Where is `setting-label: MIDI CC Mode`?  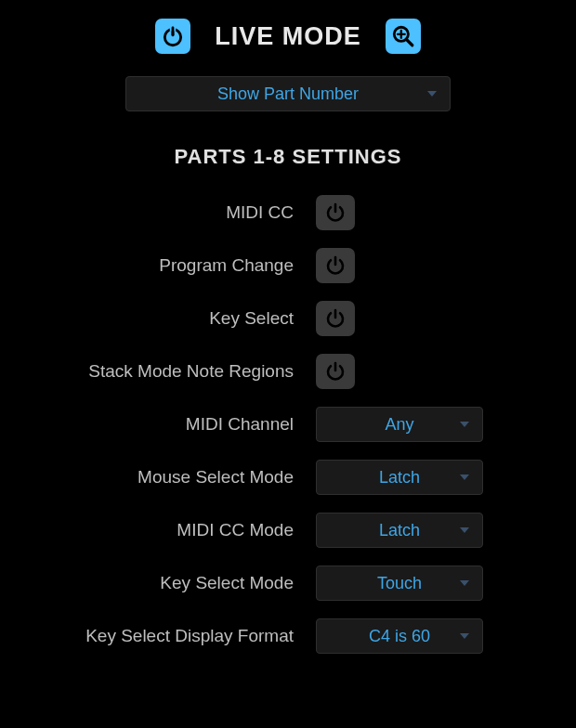
setting-label: MIDI CC Mode is located at coordinates (167, 530).